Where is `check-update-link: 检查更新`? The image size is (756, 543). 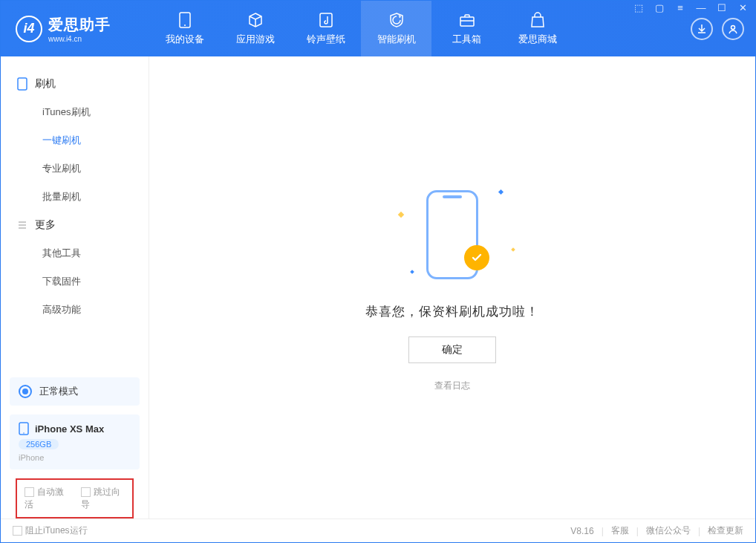
check-update-link: 检查更新 is located at coordinates (726, 530).